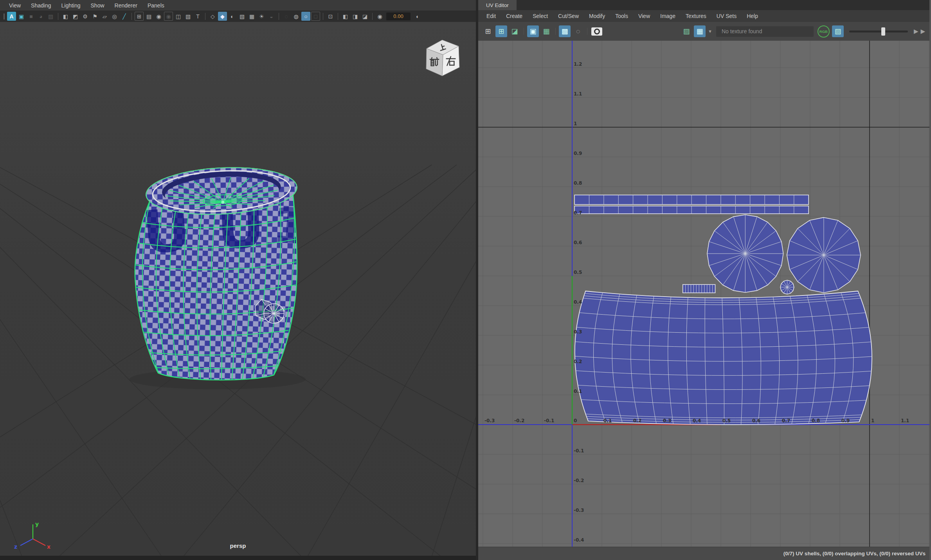  What do you see at coordinates (355, 16) in the screenshot?
I see `layer-b-icon: ◨` at bounding box center [355, 16].